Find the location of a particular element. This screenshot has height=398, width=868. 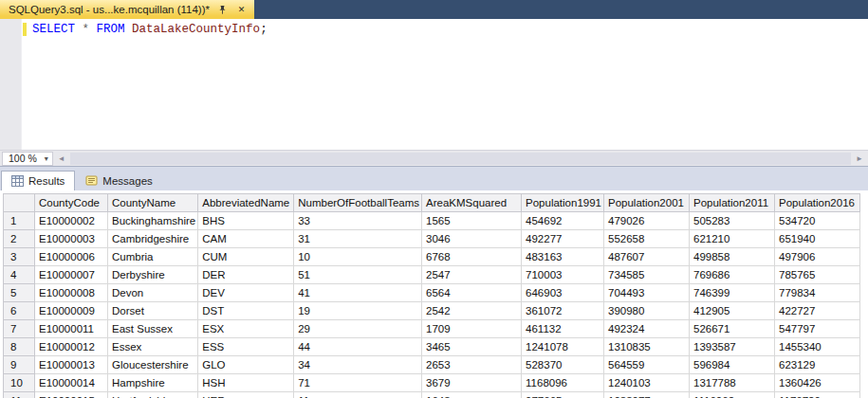

grid-cell: 528370 is located at coordinates (563, 366).